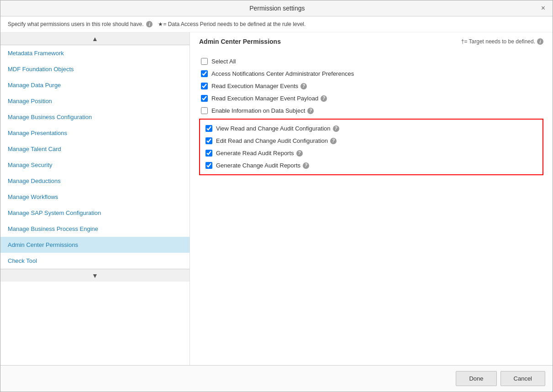 The height and width of the screenshot is (392, 553). I want to click on subtitle-text: Specify what permissions users in this r…, so click(76, 24).